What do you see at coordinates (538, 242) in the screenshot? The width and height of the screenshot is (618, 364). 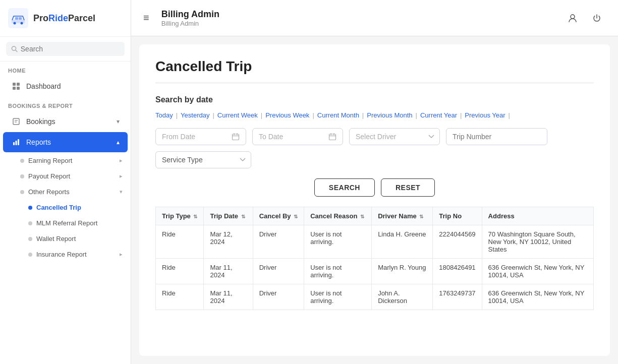 I see `cell-address: 70 Washington Square South, New York, NY…` at bounding box center [538, 242].